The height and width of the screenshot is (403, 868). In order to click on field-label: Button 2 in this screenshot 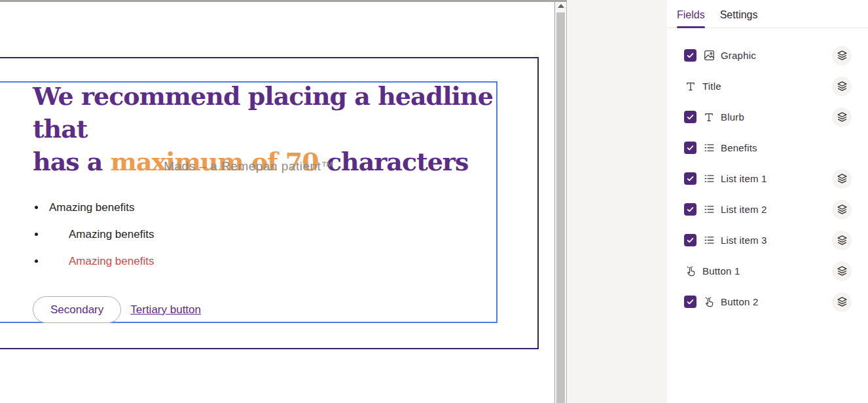, I will do `click(740, 301)`.